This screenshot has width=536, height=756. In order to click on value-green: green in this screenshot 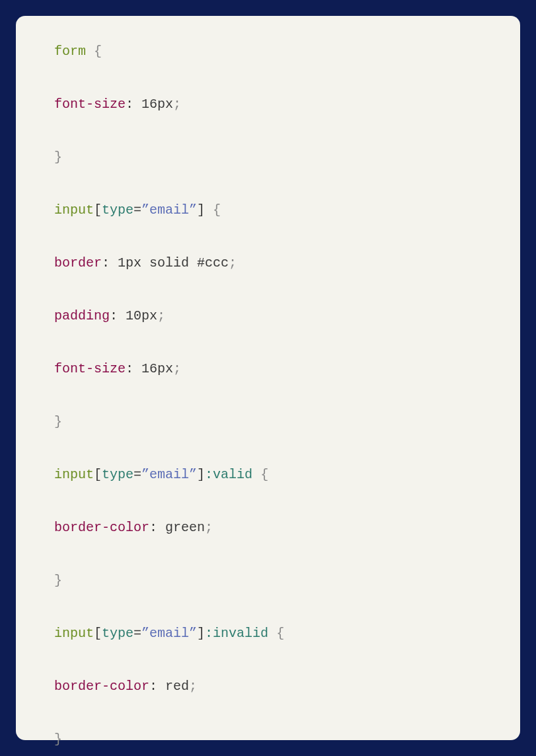, I will do `click(181, 528)`.